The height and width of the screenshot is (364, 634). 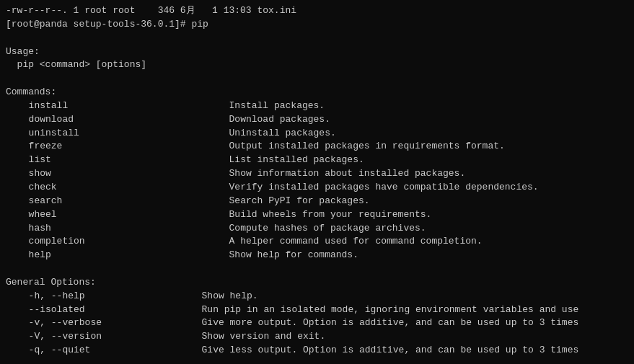 I want to click on command-name: help, so click(x=118, y=255).